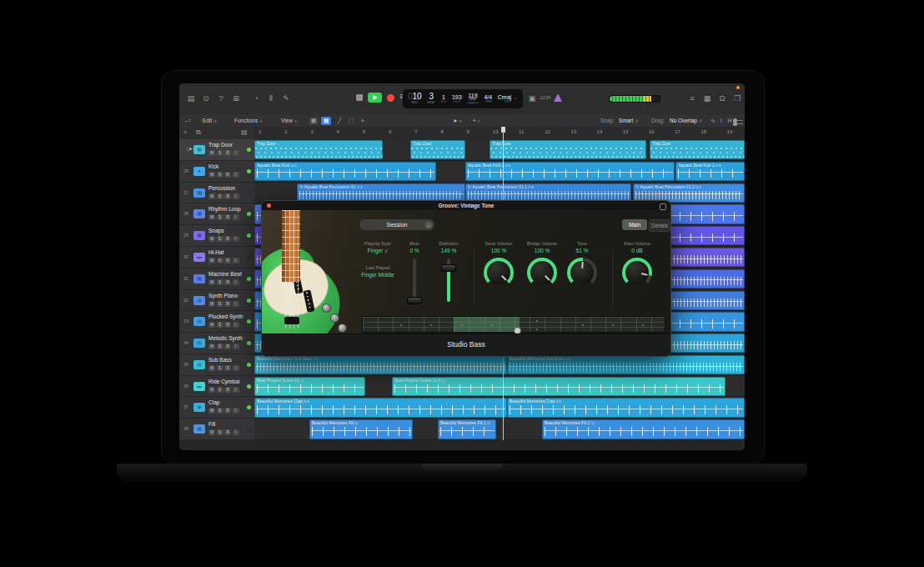 This screenshot has height=567, width=924. Describe the element at coordinates (256, 98) in the screenshot. I see `smart-controls-icon: ◔` at that location.